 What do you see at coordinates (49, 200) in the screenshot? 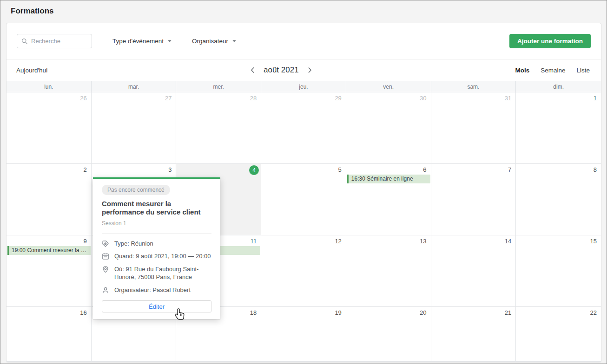
I see `day-cell: 2` at bounding box center [49, 200].